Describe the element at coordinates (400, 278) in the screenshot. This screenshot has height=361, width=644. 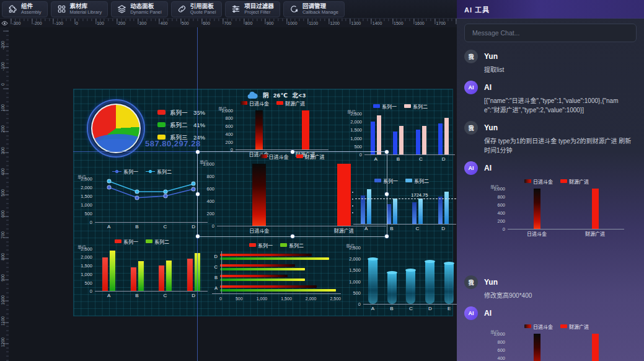
I see `chart-cylinder: 单位2,5002,0001,5001,0005000ABCDE` at that location.